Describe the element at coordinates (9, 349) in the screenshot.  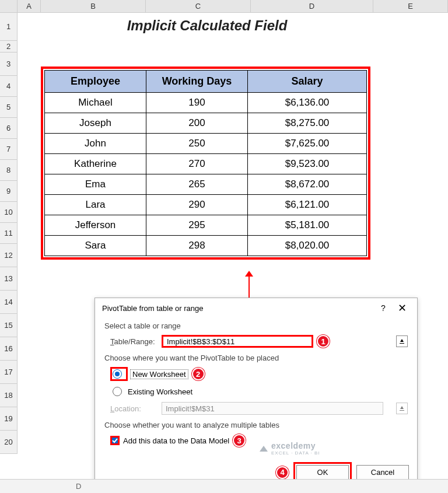
I see `row-header-16: 16` at that location.